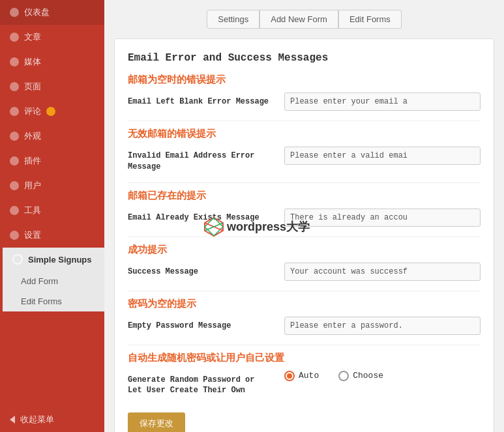 Image resolution: width=504 pixels, height=432 pixels. Describe the element at coordinates (52, 87) in the screenshot. I see `sidebar-item-pages: 页面` at that location.